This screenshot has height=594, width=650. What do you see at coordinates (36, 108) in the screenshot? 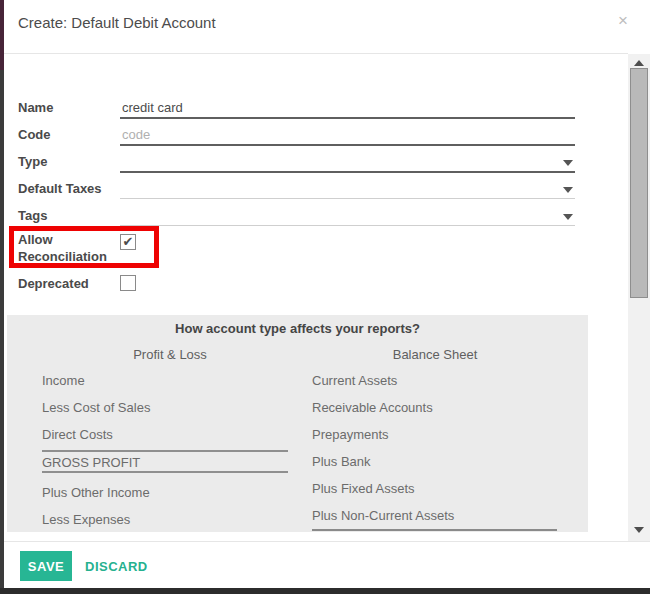
I see `name-label: Name` at bounding box center [36, 108].